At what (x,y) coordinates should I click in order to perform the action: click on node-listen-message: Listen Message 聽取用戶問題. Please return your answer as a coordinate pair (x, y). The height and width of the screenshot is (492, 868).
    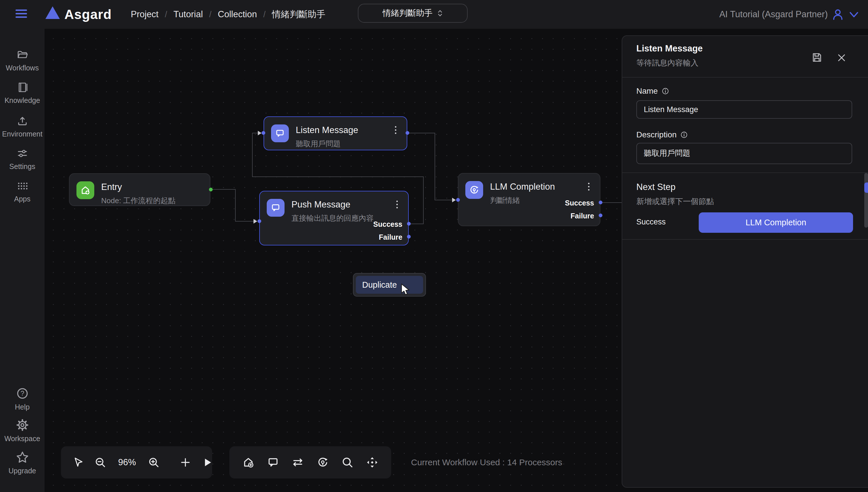
    Looking at the image, I should click on (335, 133).